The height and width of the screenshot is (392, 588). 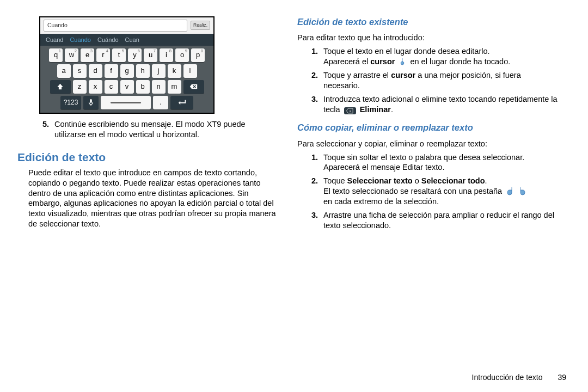 I want to click on intro-copy-text: Para seleccionar y copiar, eliminar o re…, so click(x=427, y=144).